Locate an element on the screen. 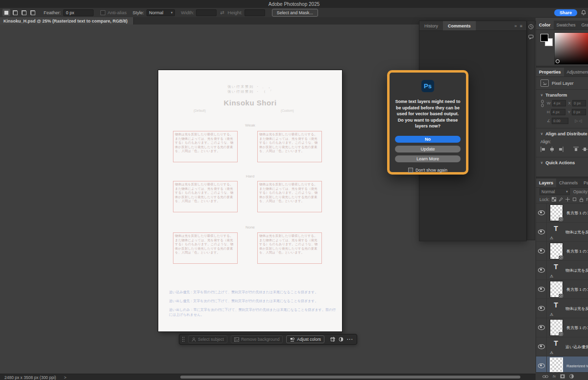 The height and width of the screenshot is (380, 588). page-title: Kinsoku Shori is located at coordinates (250, 103).